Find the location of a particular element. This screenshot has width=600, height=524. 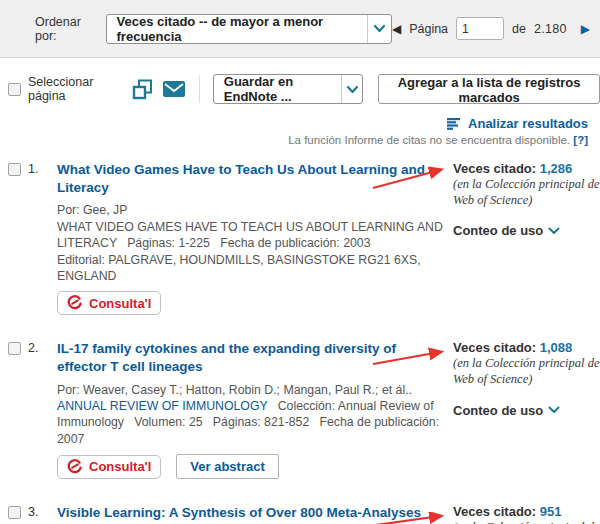

save-to-endnote-select: Guardar en EndNote ... is located at coordinates (288, 89).